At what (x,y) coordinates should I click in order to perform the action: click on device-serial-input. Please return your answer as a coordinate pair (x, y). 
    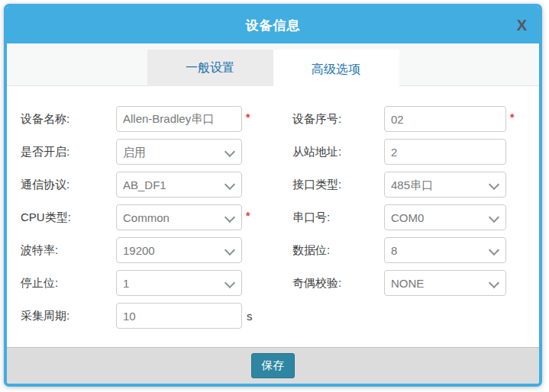
    Looking at the image, I should click on (445, 119).